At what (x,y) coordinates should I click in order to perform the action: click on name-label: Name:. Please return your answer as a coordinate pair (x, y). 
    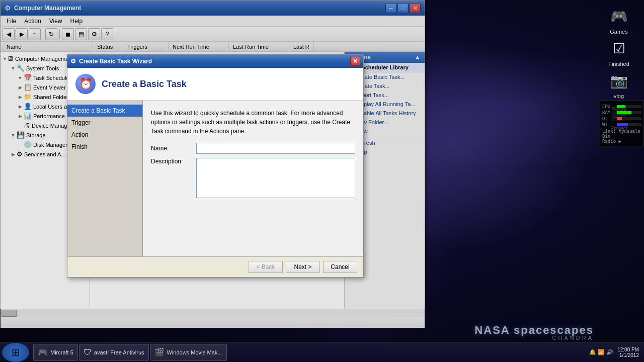
    Looking at the image, I should click on (174, 148).